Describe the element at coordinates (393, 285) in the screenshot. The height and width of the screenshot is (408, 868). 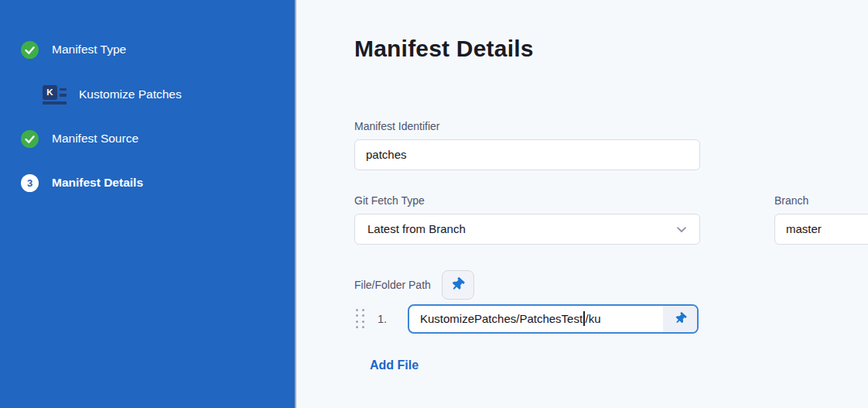
I see `file-folder-path-label: File/Folder Path` at that location.